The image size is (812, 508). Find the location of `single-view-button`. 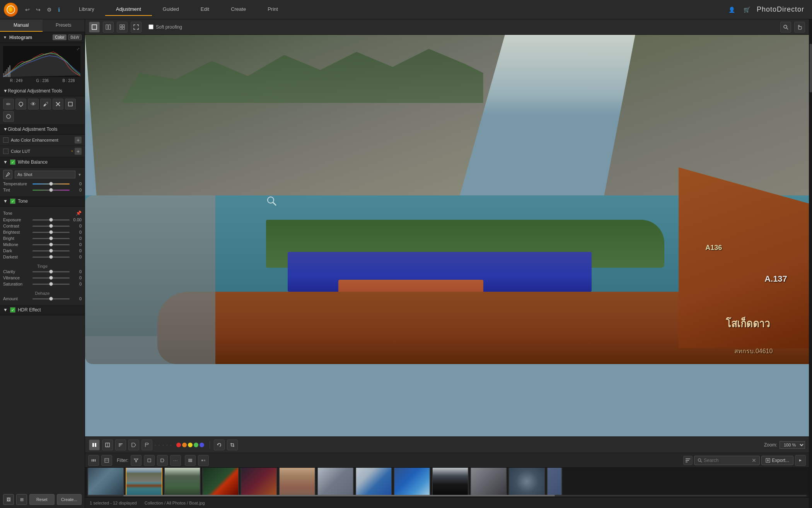

single-view-button is located at coordinates (94, 27).